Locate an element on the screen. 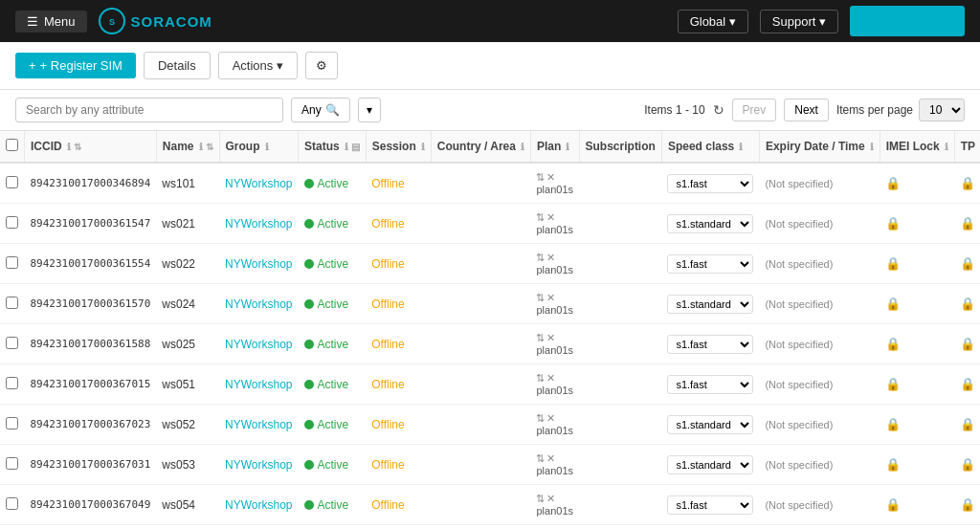  prev-button: Prev is located at coordinates (754, 110).